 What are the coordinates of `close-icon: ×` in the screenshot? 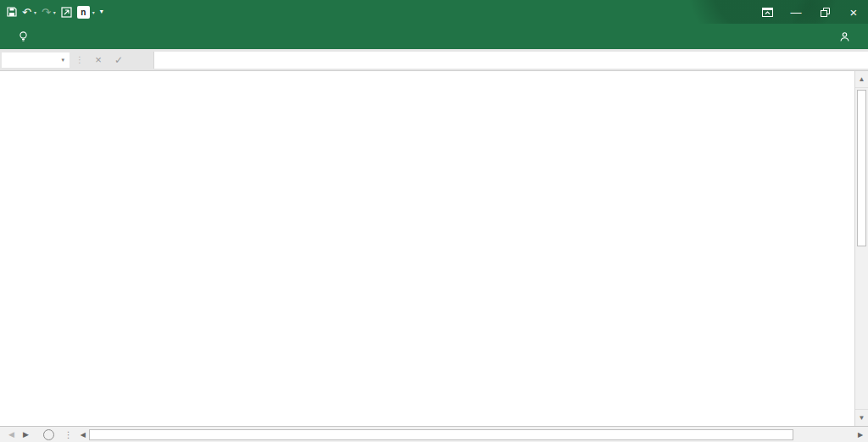 It's located at (854, 12).